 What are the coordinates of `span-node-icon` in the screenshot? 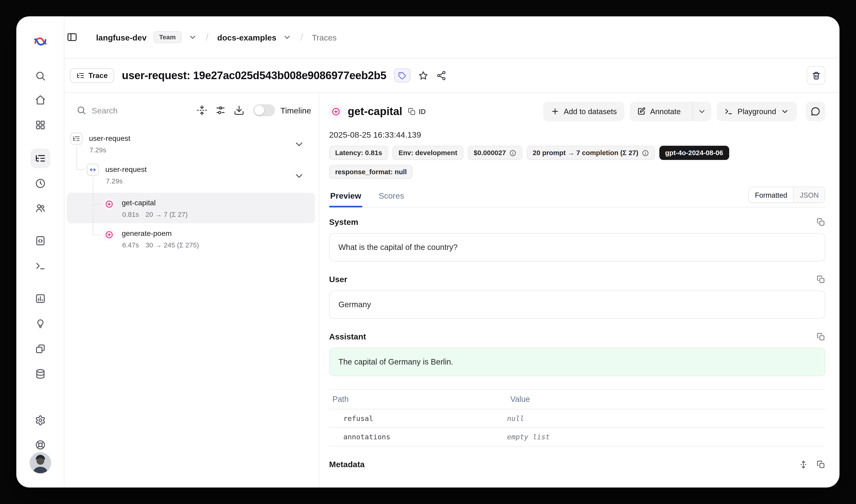 It's located at (93, 170).